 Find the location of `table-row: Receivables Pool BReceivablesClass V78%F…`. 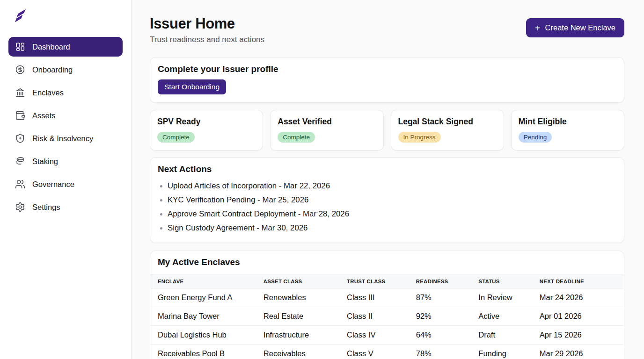

table-row: Receivables Pool BReceivablesClass V78%F… is located at coordinates (387, 352).